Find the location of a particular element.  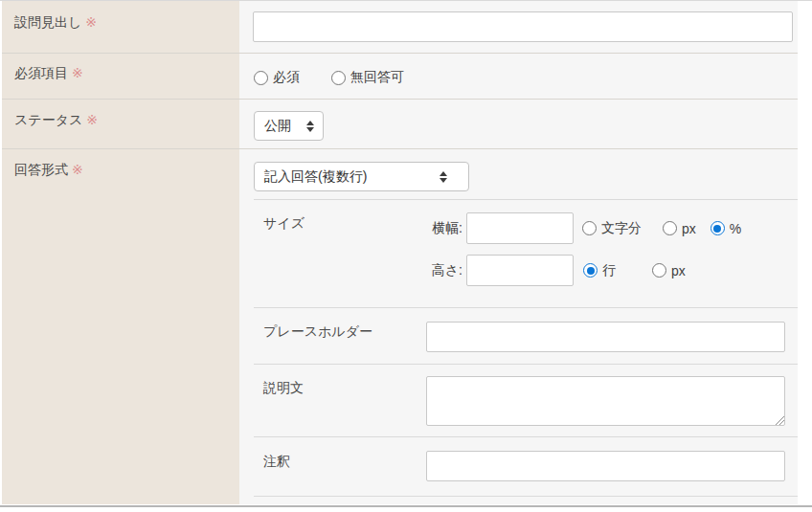

status-label: ステータス is located at coordinates (48, 120).